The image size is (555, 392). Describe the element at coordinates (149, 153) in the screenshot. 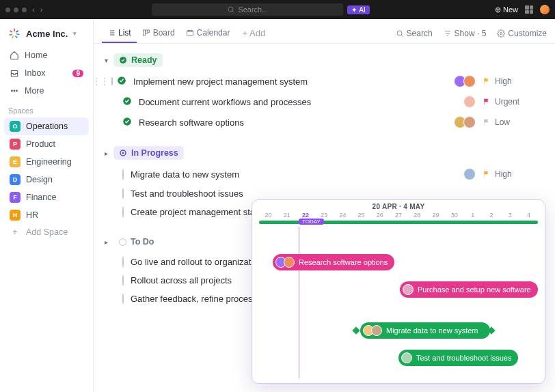

I see `status-chip-in-progress: In Progress` at that location.